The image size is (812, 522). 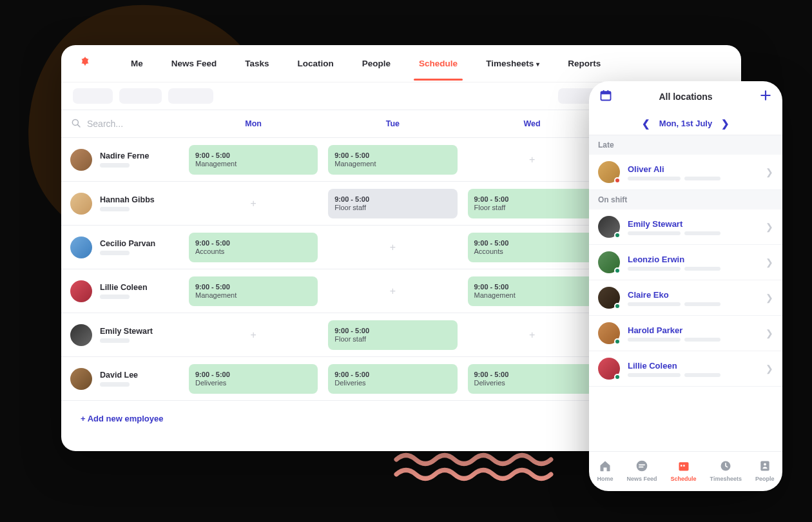 I want to click on mobile-person-row: Emily Stewart❯, so click(x=686, y=227).